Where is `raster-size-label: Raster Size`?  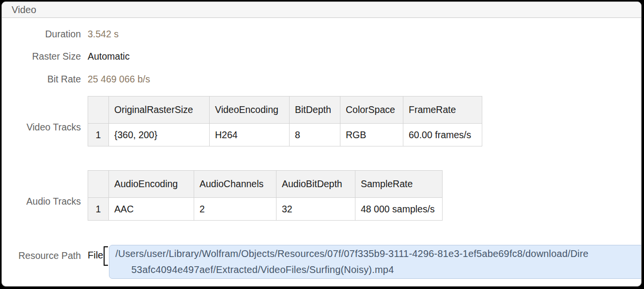 raster-size-label: Raster Size is located at coordinates (42, 56).